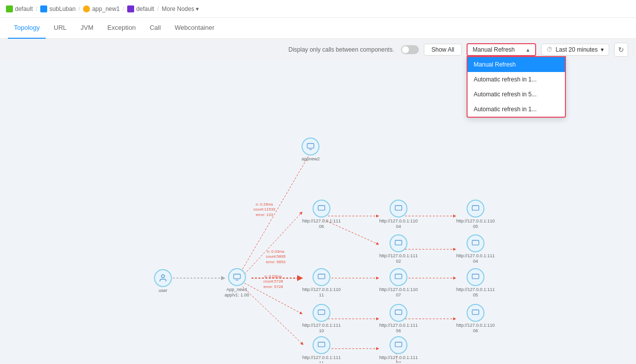 The width and height of the screenshot is (636, 364). I want to click on breadcrumb-subluban: subLuban, so click(58, 9).